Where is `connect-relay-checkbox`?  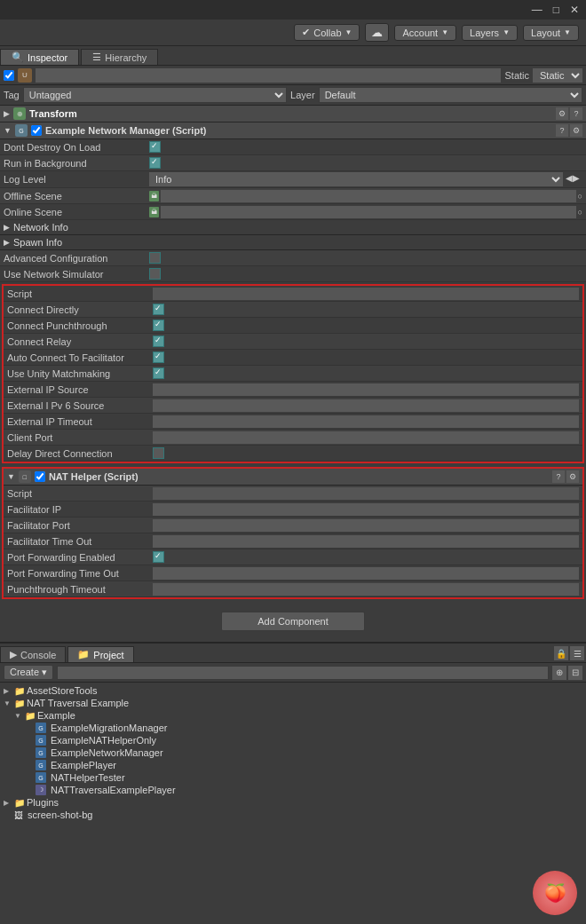 connect-relay-checkbox is located at coordinates (158, 341).